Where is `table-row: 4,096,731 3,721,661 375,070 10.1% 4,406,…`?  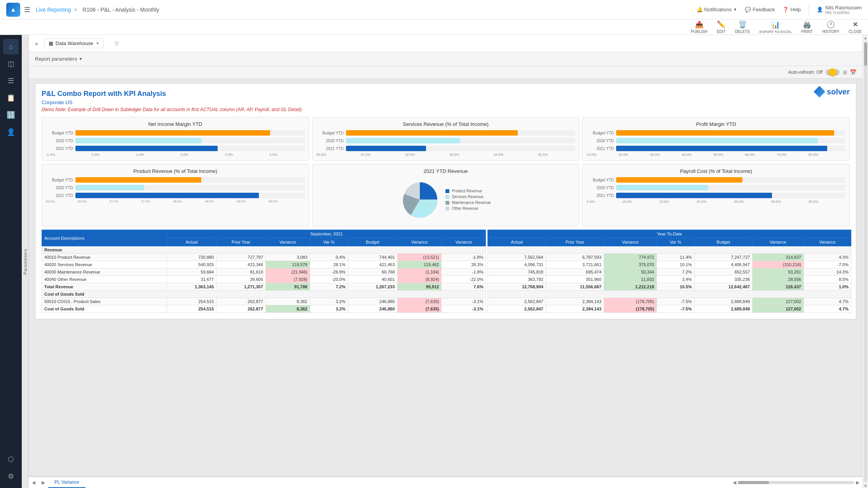
table-row: 4,096,731 3,721,661 375,070 10.1% 4,406,… is located at coordinates (669, 265).